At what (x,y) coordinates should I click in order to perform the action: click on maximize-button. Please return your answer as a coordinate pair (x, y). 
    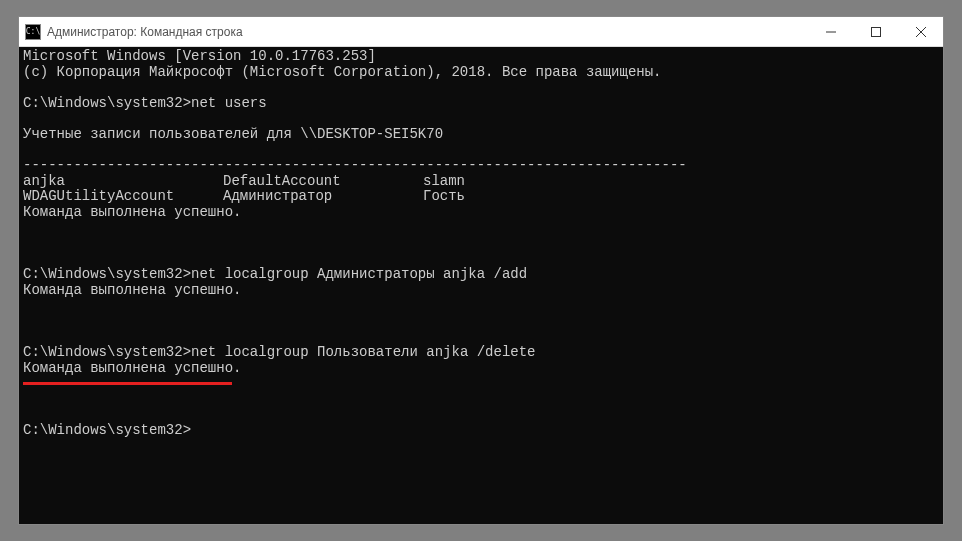
    Looking at the image, I should click on (876, 32).